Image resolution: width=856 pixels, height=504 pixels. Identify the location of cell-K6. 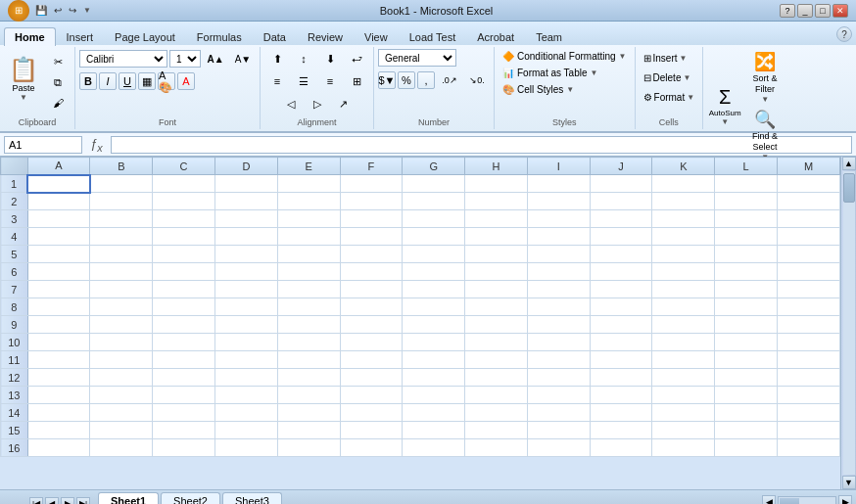
(684, 272).